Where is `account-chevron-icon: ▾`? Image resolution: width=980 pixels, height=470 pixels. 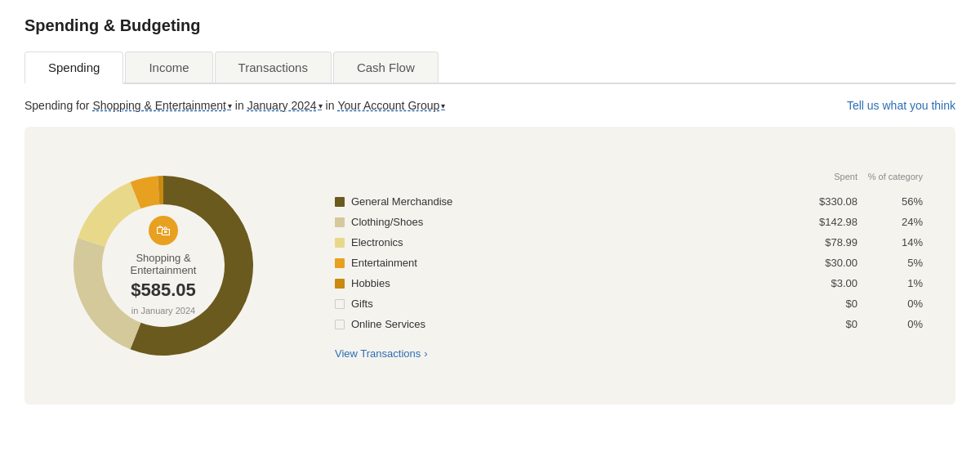 account-chevron-icon: ▾ is located at coordinates (443, 106).